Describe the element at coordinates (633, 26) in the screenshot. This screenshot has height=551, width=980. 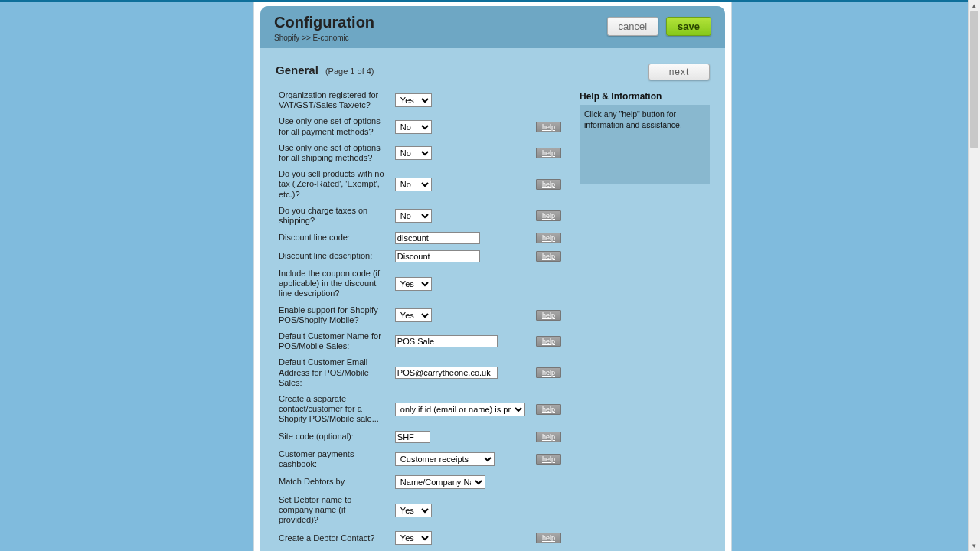
I see `cancel-button: cancel` at that location.